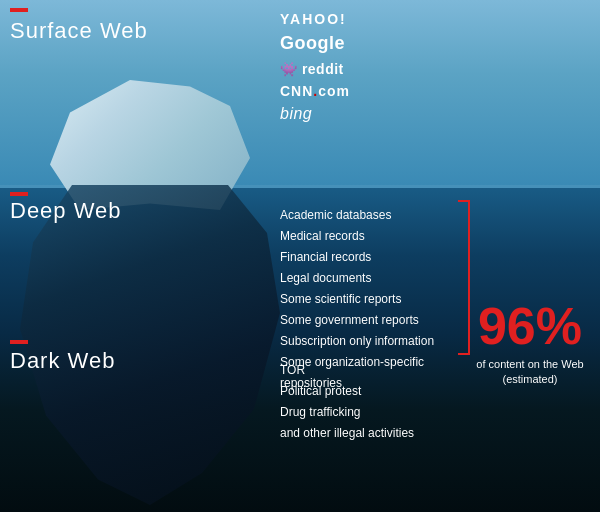  I want to click on deep-item-3: Financial records, so click(357, 258).